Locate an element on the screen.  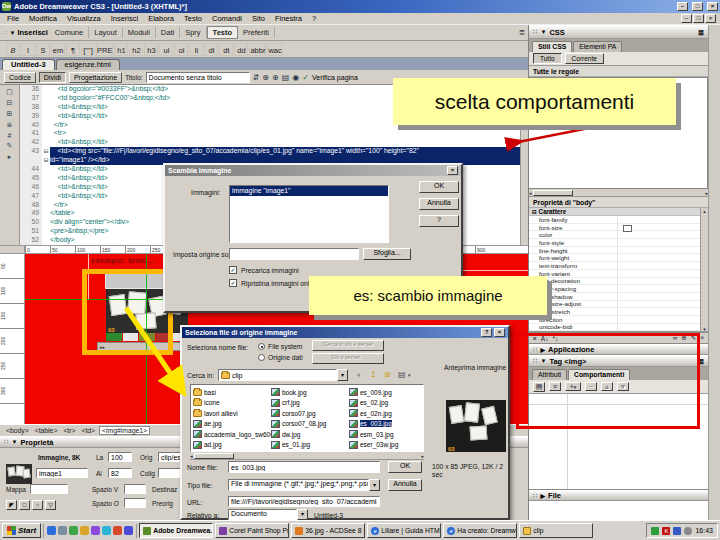
relative-combo: Documento ▾ is located at coordinates (268, 514).